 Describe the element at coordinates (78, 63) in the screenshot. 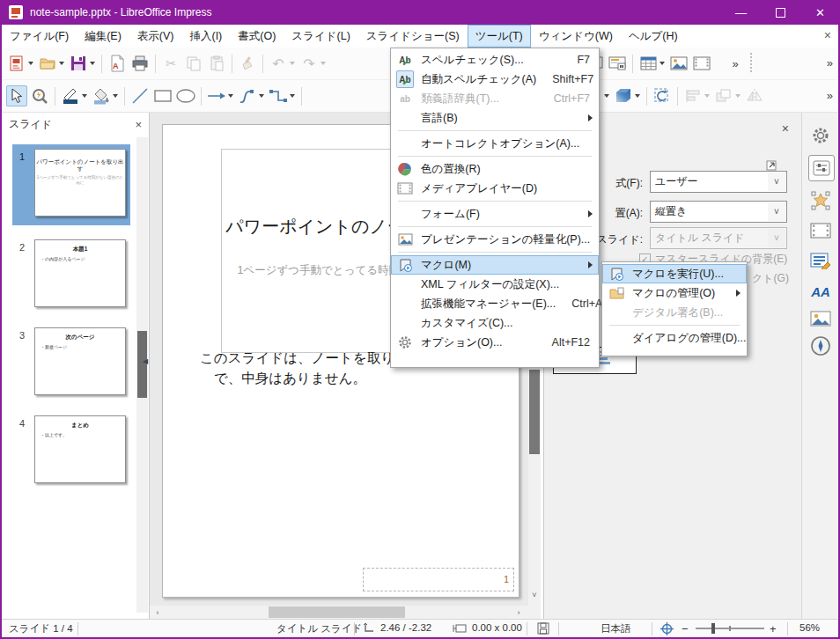

I see `save-button` at that location.